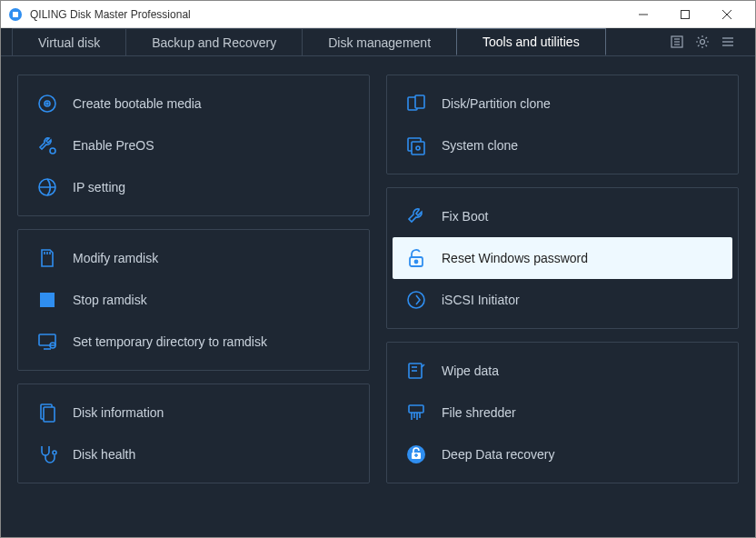 The width and height of the screenshot is (756, 538). I want to click on wrench-icon, so click(416, 216).